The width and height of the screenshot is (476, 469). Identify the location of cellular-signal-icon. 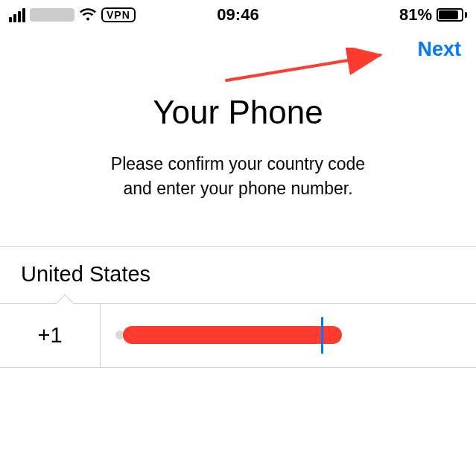
(17, 15).